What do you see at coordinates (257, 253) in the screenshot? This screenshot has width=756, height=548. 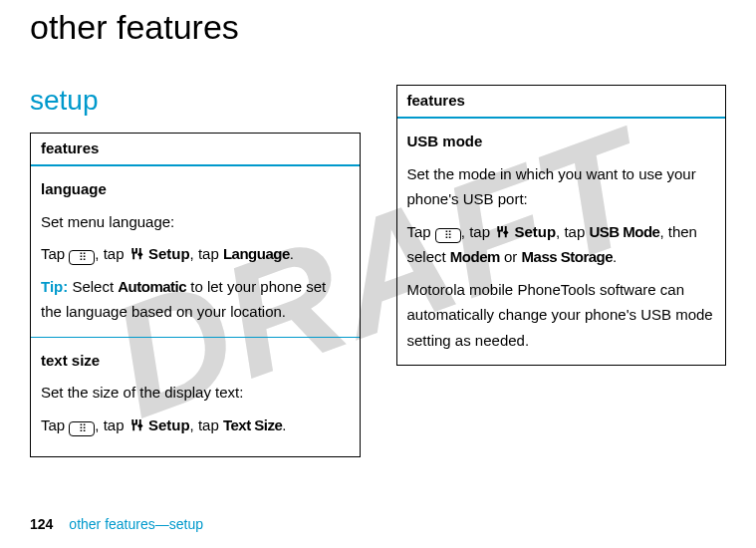 I see `path-language-label: Language` at bounding box center [257, 253].